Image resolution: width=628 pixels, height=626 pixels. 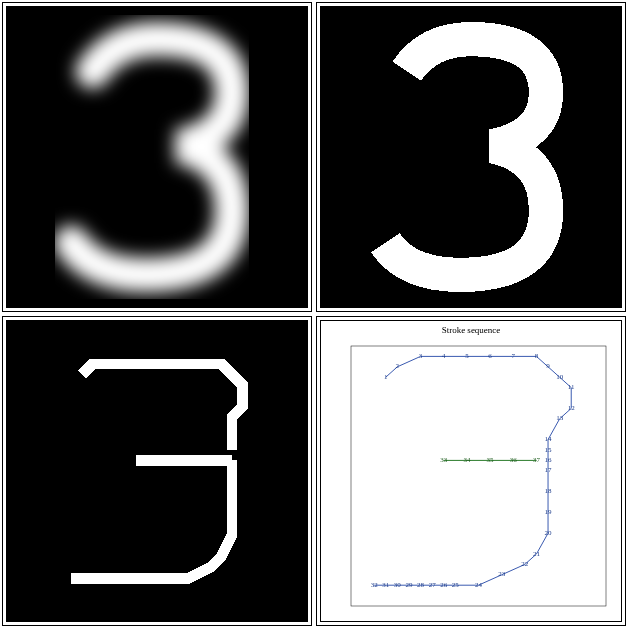 What do you see at coordinates (537, 554) in the screenshot?
I see `svg-text: 21` at bounding box center [537, 554].